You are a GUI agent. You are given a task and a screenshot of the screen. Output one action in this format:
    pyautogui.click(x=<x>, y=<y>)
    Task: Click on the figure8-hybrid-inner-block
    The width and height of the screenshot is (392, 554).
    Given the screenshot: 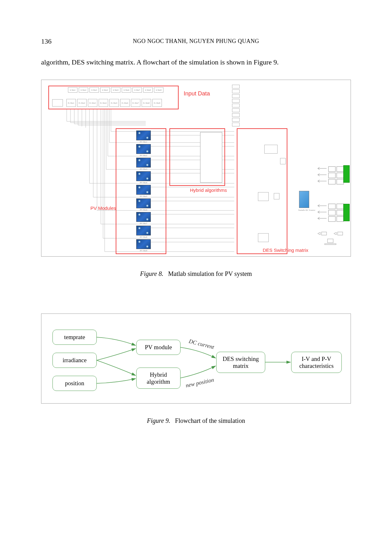 What is the action you would take?
    pyautogui.click(x=211, y=157)
    